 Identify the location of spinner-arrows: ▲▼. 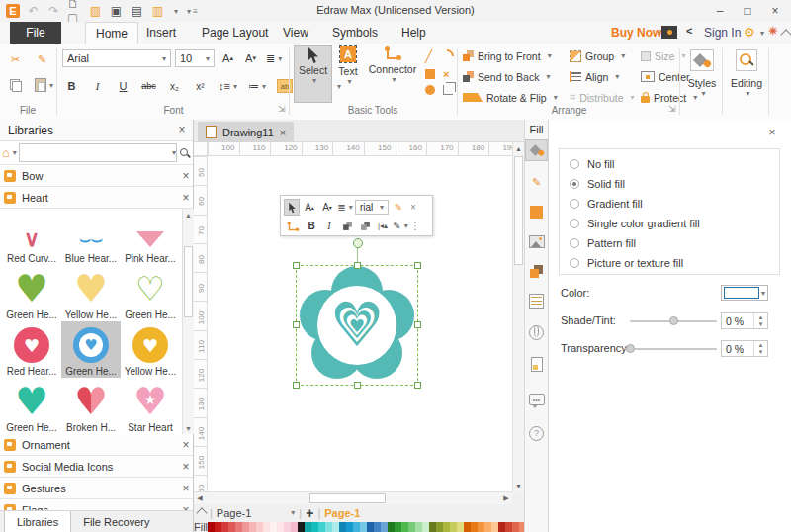
(760, 320).